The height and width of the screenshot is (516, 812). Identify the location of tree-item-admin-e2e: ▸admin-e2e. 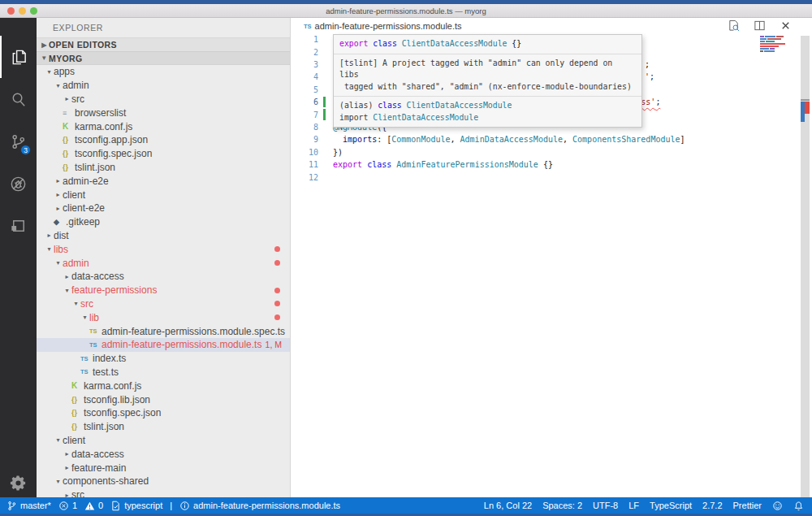
(163, 180).